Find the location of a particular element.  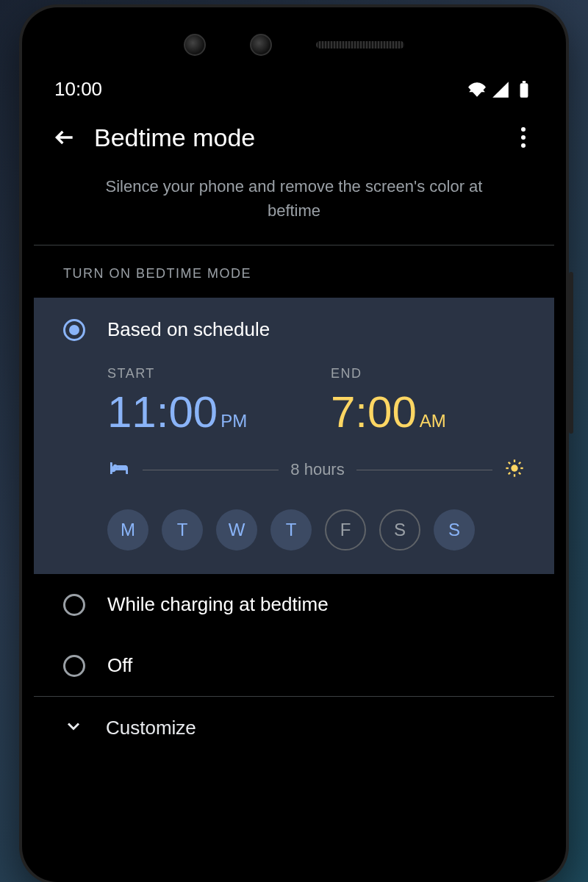

battery-icon is located at coordinates (524, 90).